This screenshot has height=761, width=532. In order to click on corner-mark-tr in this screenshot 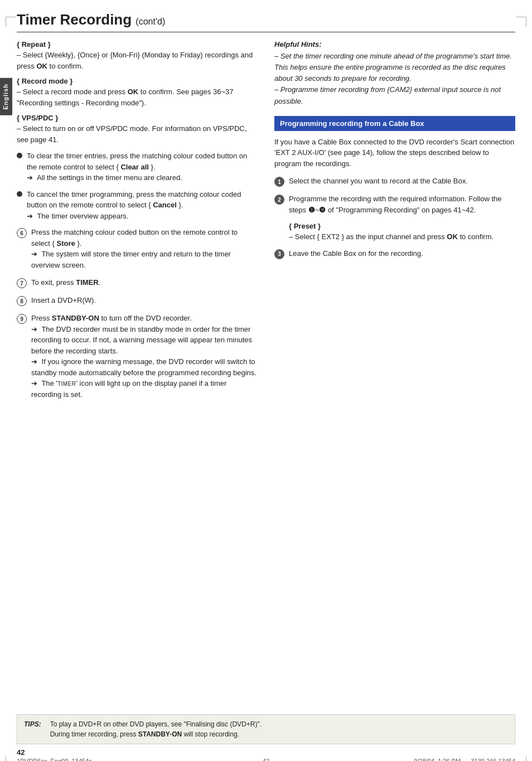, I will do `click(521, 22)`.